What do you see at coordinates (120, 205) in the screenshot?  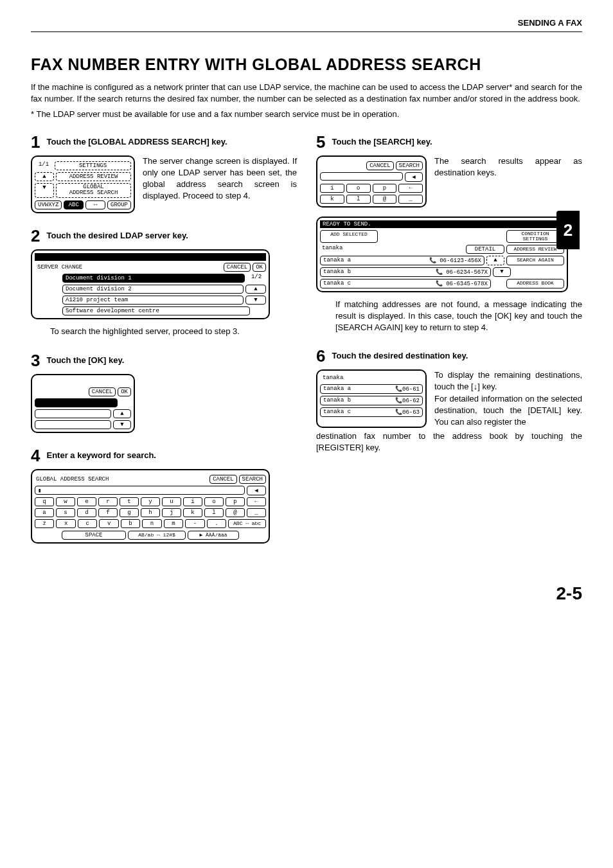 I see `tab-group: GROUP` at bounding box center [120, 205].